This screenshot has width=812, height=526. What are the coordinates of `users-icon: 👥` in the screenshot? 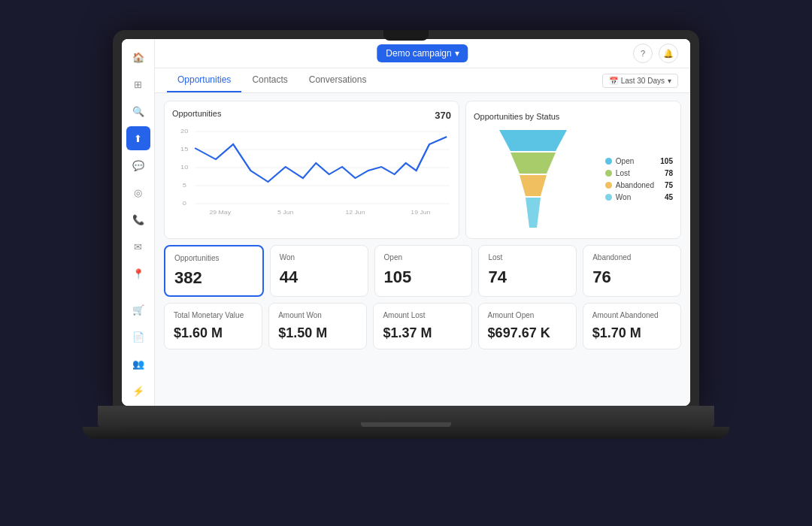 It's located at (138, 364).